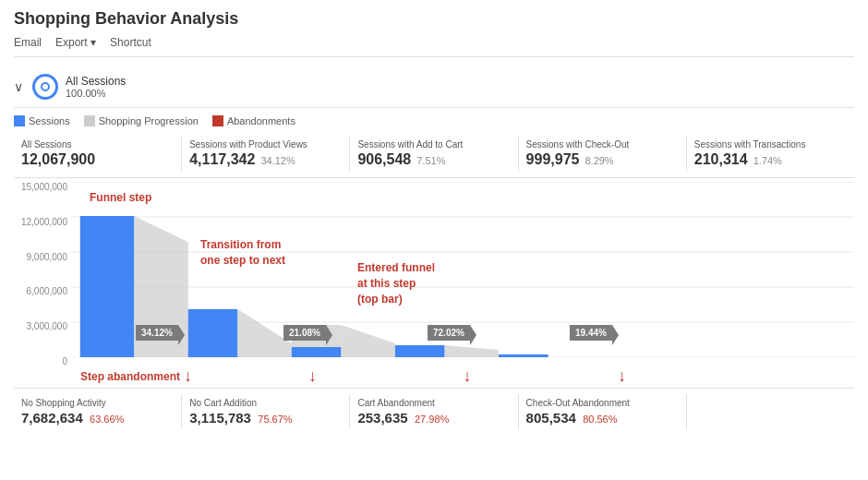  What do you see at coordinates (434, 377) in the screenshot?
I see `abandon-arrows-row: Step abandonment ↓ ↓ ↓ ↓` at bounding box center [434, 377].